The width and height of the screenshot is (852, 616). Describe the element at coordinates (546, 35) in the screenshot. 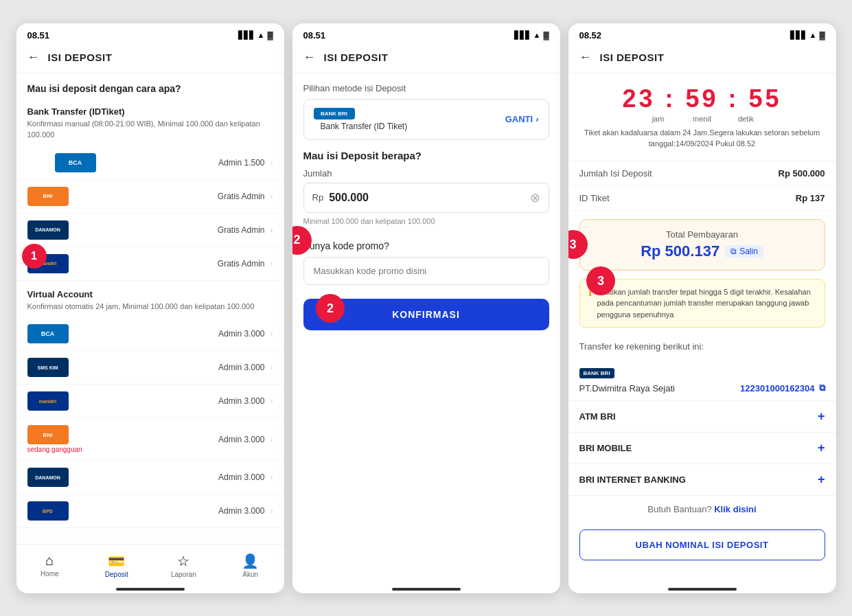

I see `battery-icon-2: ▓` at that location.